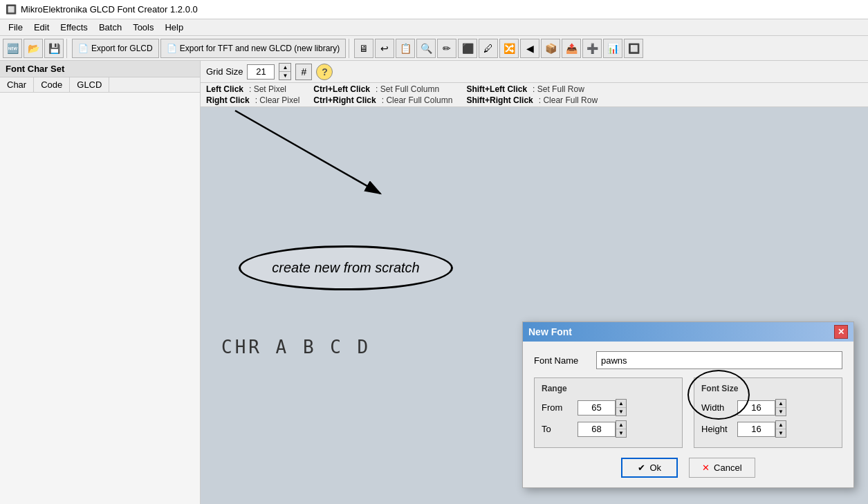 The width and height of the screenshot is (868, 504). Describe the element at coordinates (174, 28) in the screenshot. I see `menu-help: Help` at that location.